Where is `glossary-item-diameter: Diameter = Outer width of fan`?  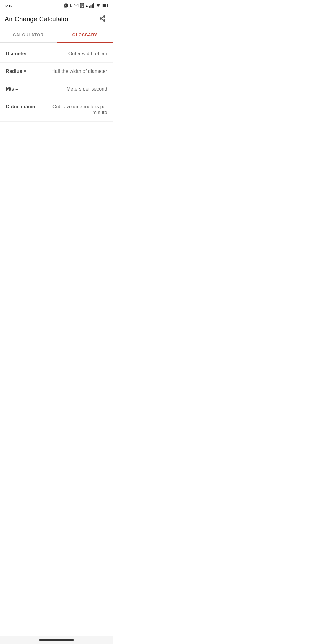
glossary-item-diameter: Diameter = Outer width of fan is located at coordinates (57, 54).